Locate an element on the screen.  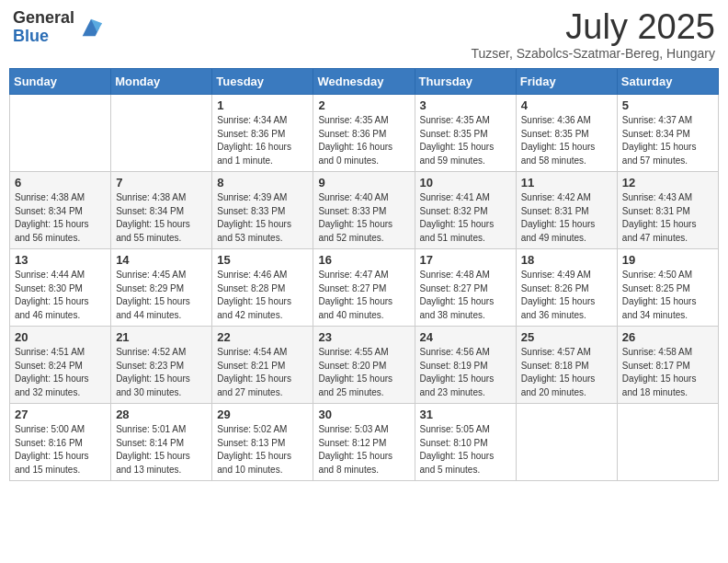
calendar-cell: 25Sunrise: 4:57 AMSunset: 8:18 PMDayligh… is located at coordinates (566, 365).